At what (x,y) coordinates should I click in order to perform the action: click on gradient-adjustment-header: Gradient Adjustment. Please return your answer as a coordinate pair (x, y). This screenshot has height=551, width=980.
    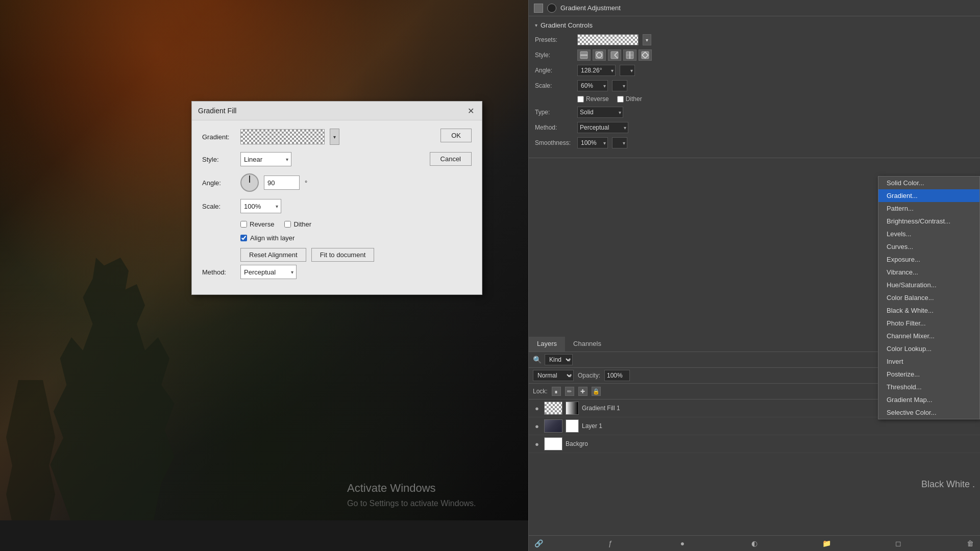
    Looking at the image, I should click on (754, 8).